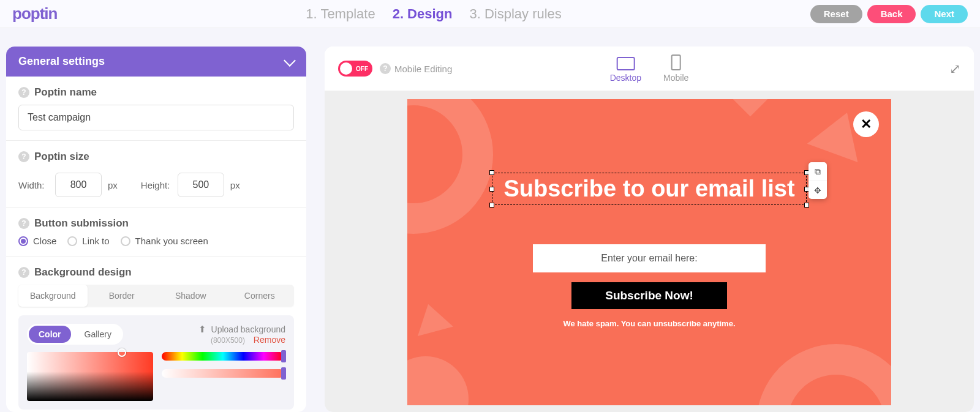  What do you see at coordinates (362, 69) in the screenshot?
I see `toggle-off-label: OFF` at bounding box center [362, 69].